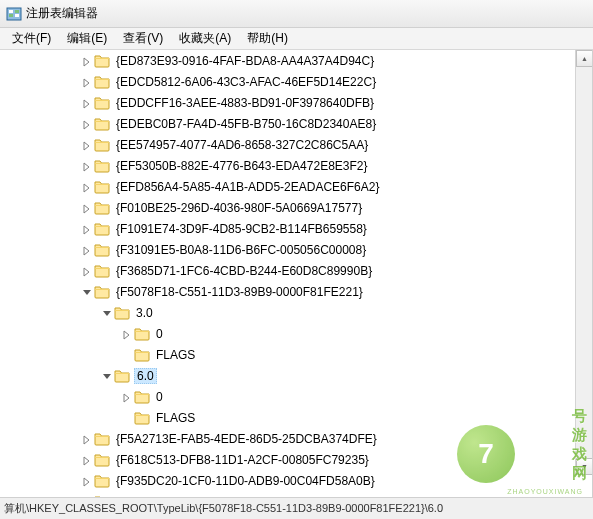 The width and height of the screenshot is (593, 519). What do you see at coordinates (240, 292) in the screenshot?
I see `tree-item-label: {F5078F18-C551-11D3-89B9-0000F81FE221}` at bounding box center [240, 292].